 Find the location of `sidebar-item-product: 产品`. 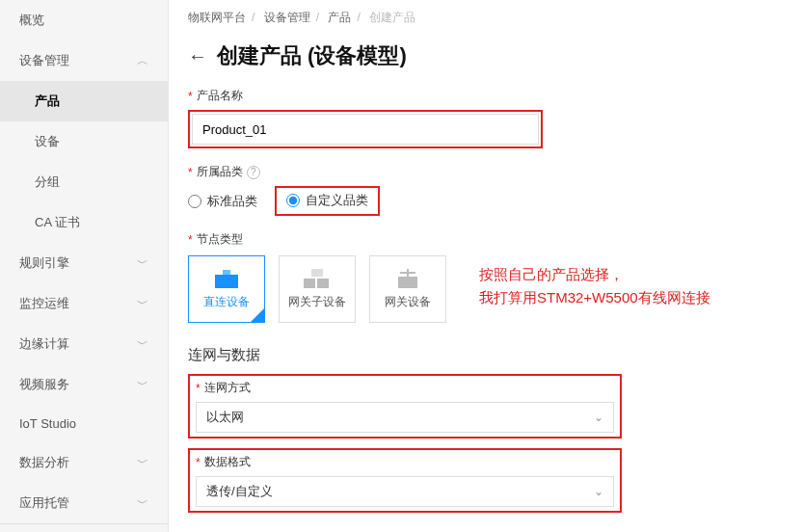

sidebar-item-product: 产品 is located at coordinates (84, 101).